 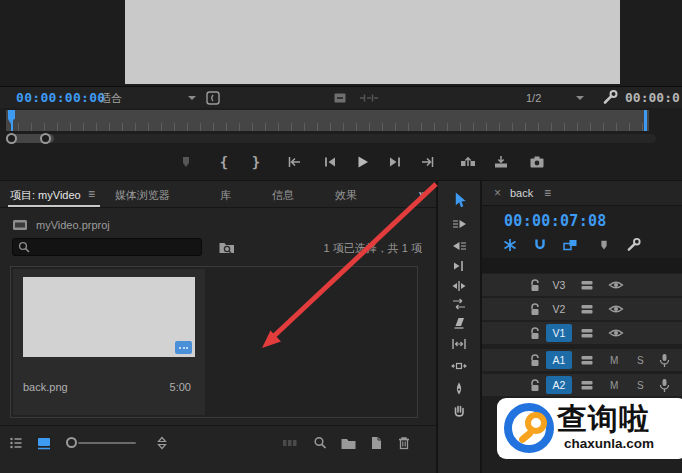 What do you see at coordinates (559, 309) in the screenshot?
I see `track-target-v2: V2` at bounding box center [559, 309].